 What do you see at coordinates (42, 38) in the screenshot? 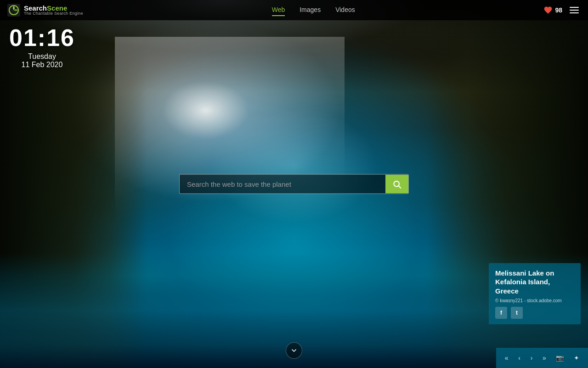
I see `clock-time: 01:16` at bounding box center [42, 38].